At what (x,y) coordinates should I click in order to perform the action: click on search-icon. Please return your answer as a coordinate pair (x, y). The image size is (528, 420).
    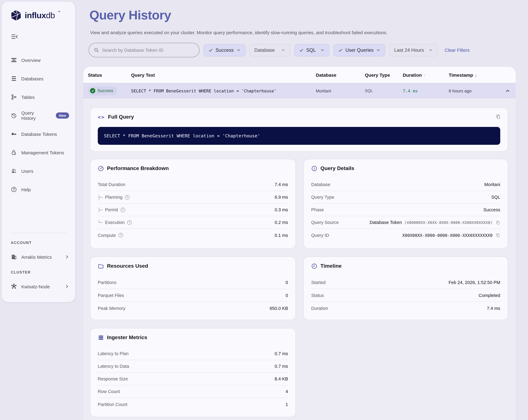
    Looking at the image, I should click on (96, 50).